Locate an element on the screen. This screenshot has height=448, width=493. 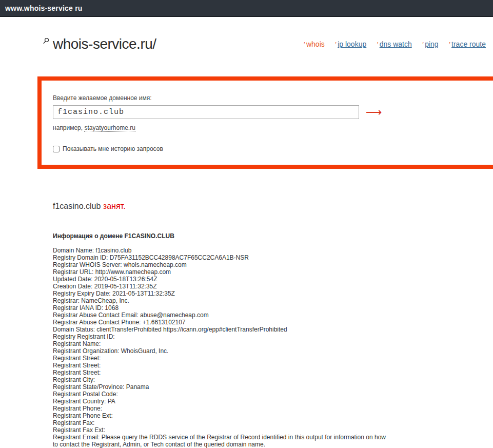
search-icon is located at coordinates (46, 42).